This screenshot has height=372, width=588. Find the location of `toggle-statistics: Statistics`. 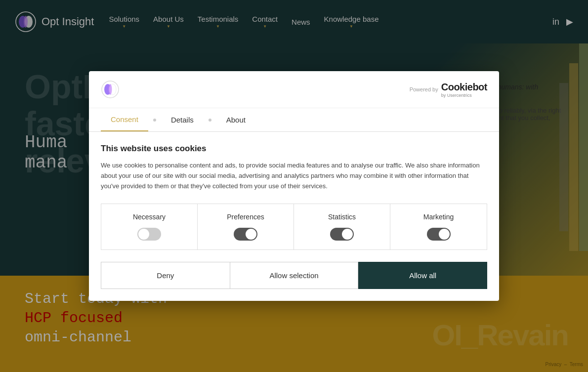

toggle-statistics: Statistics is located at coordinates (342, 227).